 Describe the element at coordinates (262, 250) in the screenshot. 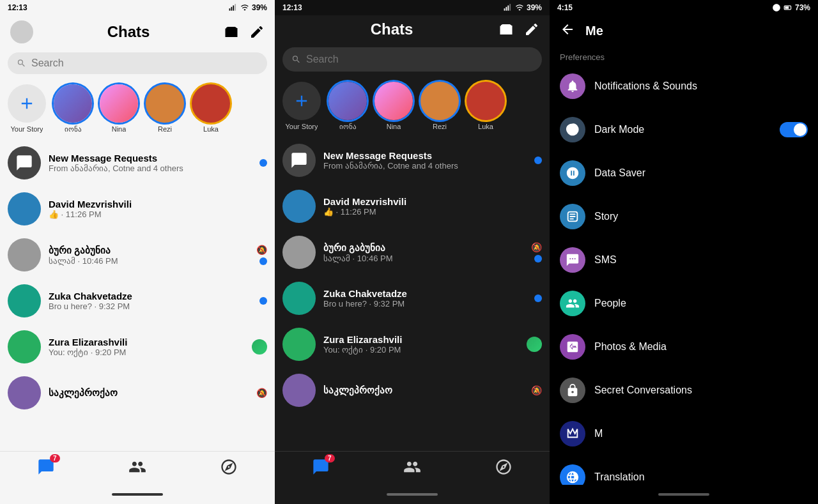

I see `muted-icon-zhura-light: 🔕` at that location.